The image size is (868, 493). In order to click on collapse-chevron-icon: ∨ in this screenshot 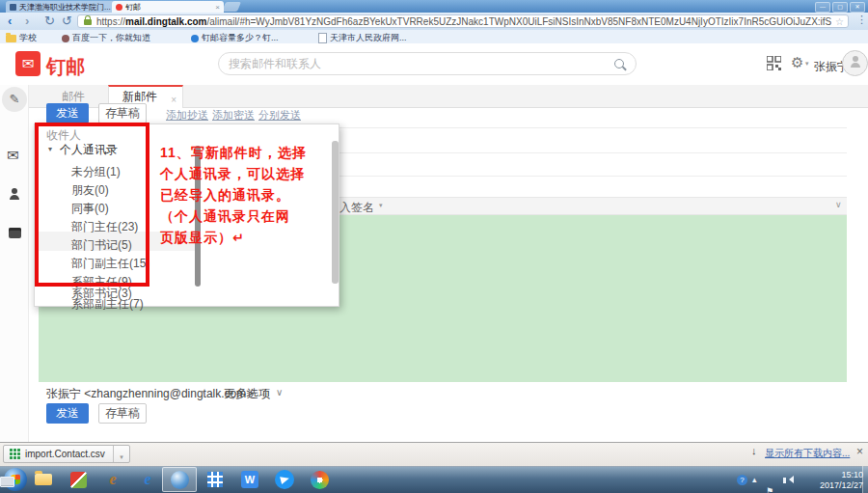, I will do `click(839, 205)`.